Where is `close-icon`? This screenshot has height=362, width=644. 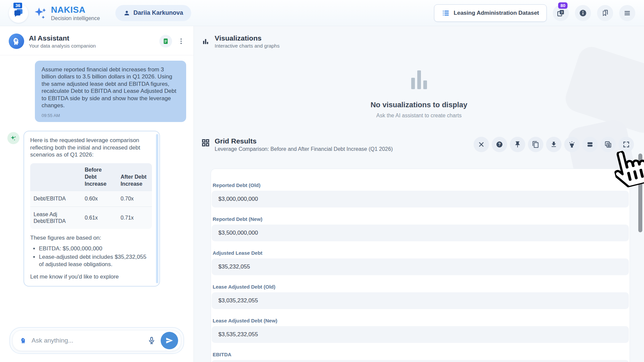 close-icon is located at coordinates (481, 144).